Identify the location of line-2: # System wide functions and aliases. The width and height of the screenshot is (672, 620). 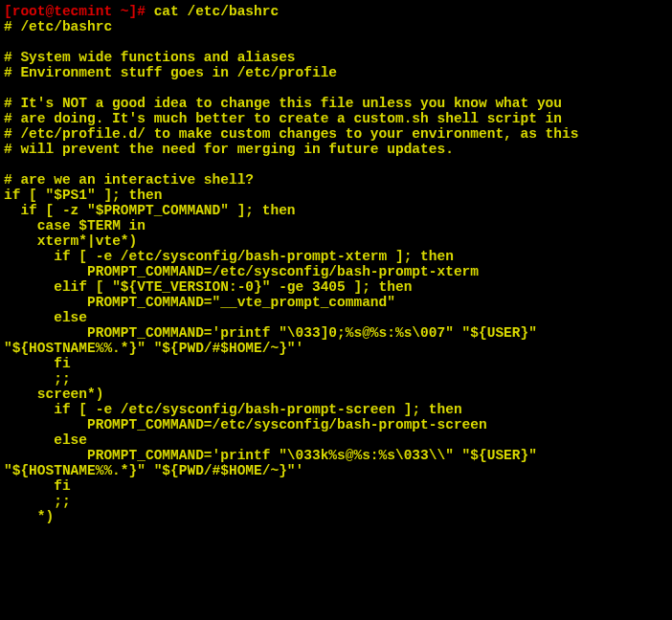
(149, 57).